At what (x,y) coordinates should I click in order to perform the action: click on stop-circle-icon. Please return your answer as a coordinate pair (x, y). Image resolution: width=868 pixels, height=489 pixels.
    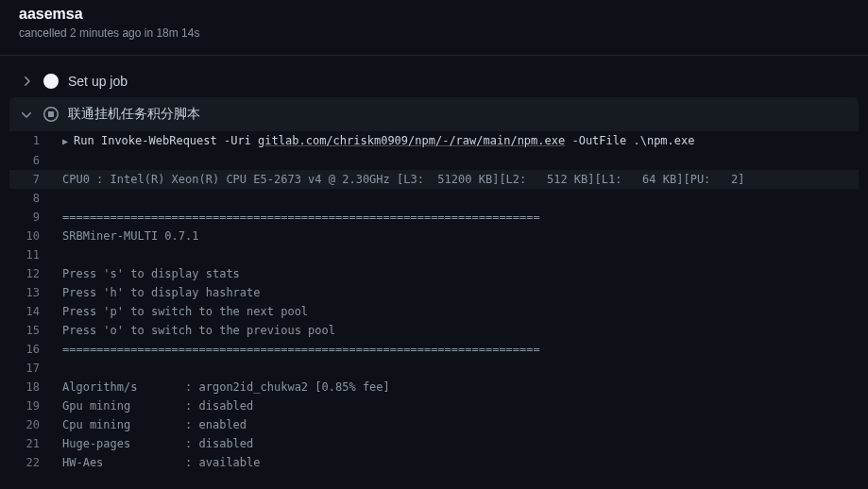
    Looking at the image, I should click on (51, 114).